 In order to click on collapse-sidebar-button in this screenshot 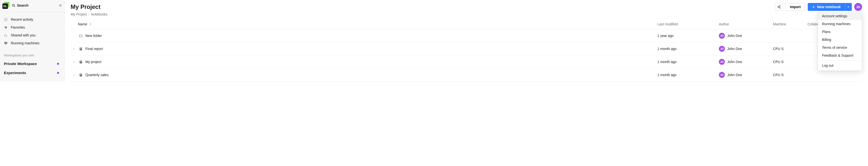, I will do `click(60, 5)`.